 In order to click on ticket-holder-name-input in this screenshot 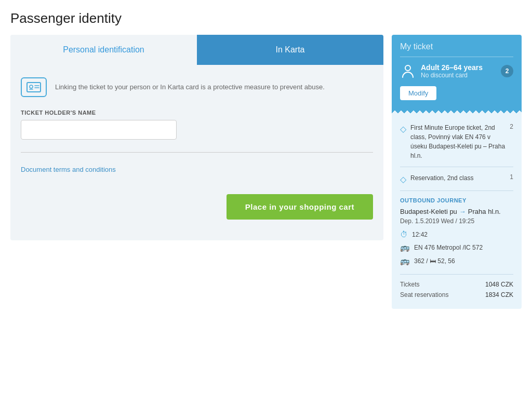, I will do `click(99, 130)`.